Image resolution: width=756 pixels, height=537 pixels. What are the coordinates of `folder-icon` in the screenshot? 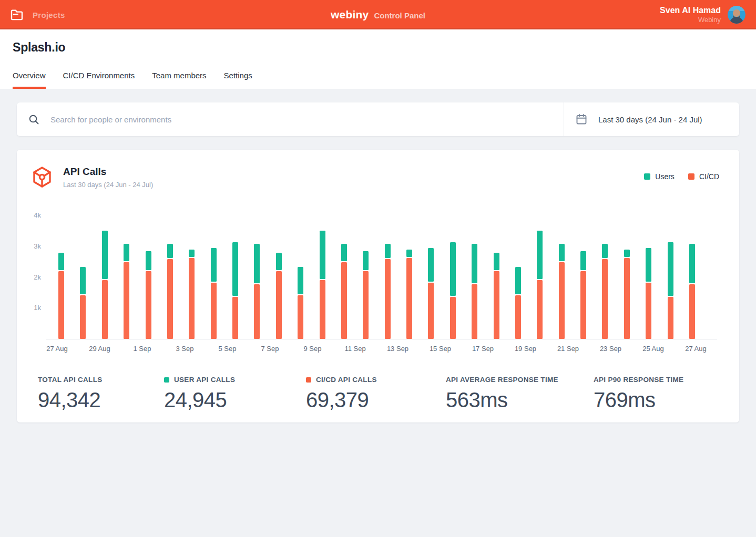 It's located at (17, 15).